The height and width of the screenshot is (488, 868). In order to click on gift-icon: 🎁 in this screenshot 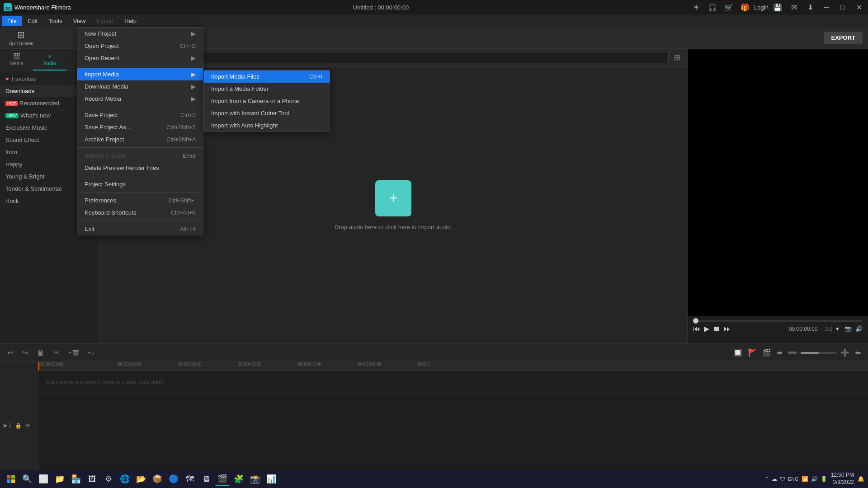, I will do `click(745, 7)`.